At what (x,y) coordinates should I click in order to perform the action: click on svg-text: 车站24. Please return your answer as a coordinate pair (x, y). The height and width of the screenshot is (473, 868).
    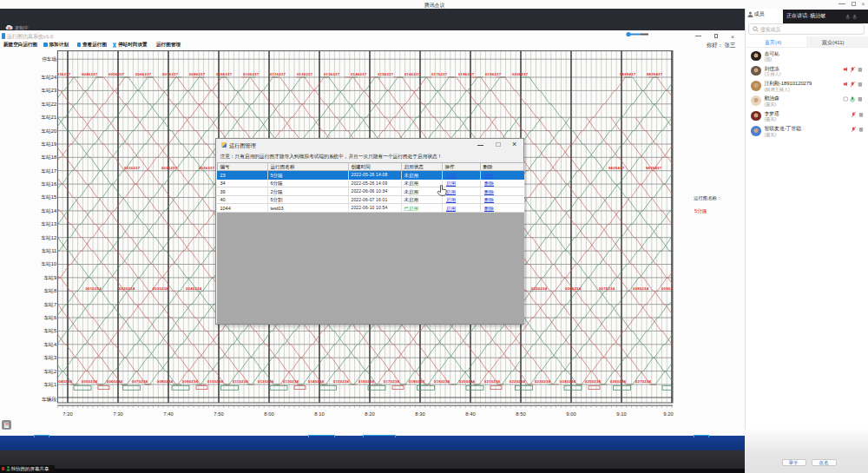
    Looking at the image, I should click on (49, 78).